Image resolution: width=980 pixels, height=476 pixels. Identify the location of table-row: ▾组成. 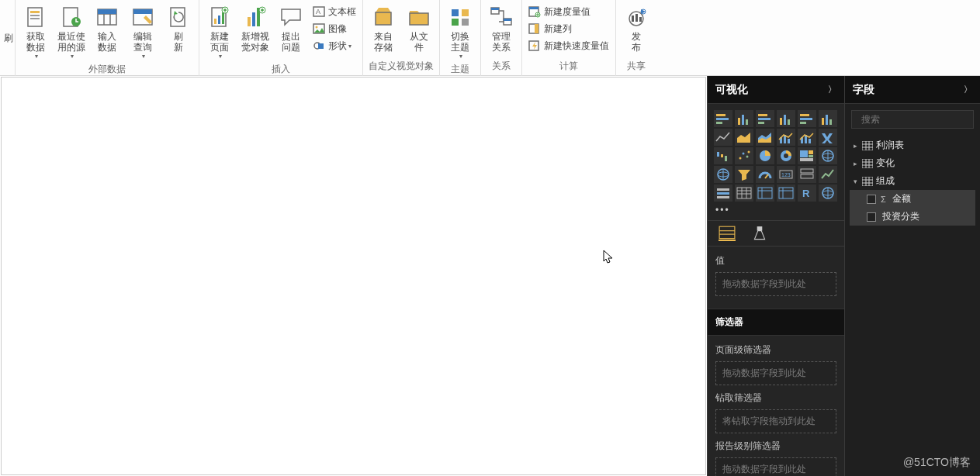
(912, 181).